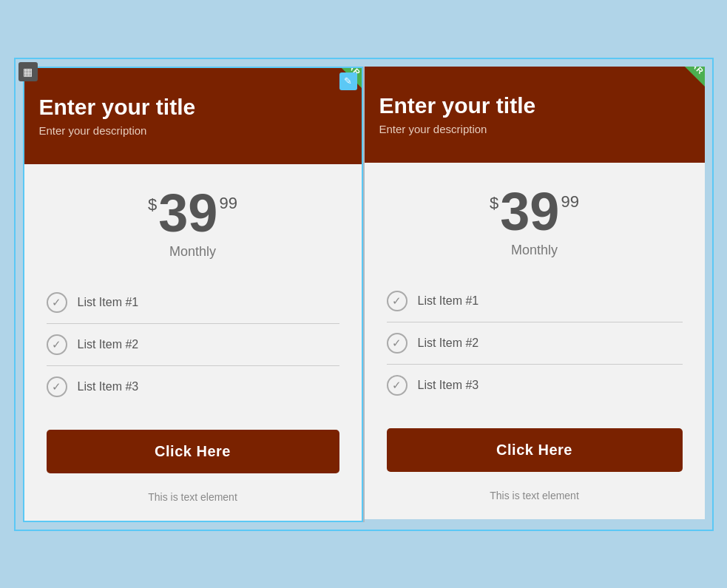 The height and width of the screenshot is (588, 727). Describe the element at coordinates (193, 251) in the screenshot. I see `card-1-period: Monthly` at that location.